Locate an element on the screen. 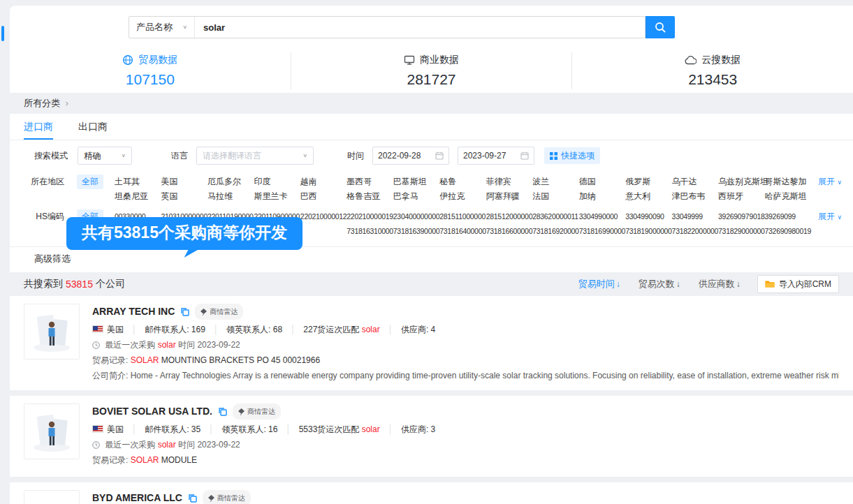  region-option: 墨西哥 is located at coordinates (370, 181).